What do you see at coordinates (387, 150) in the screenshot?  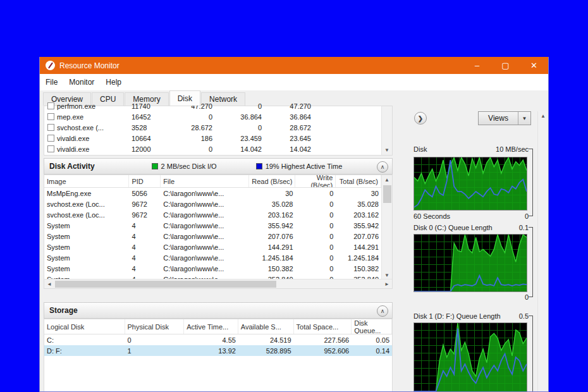 I see `scroll-down-icon: ▼` at bounding box center [387, 150].